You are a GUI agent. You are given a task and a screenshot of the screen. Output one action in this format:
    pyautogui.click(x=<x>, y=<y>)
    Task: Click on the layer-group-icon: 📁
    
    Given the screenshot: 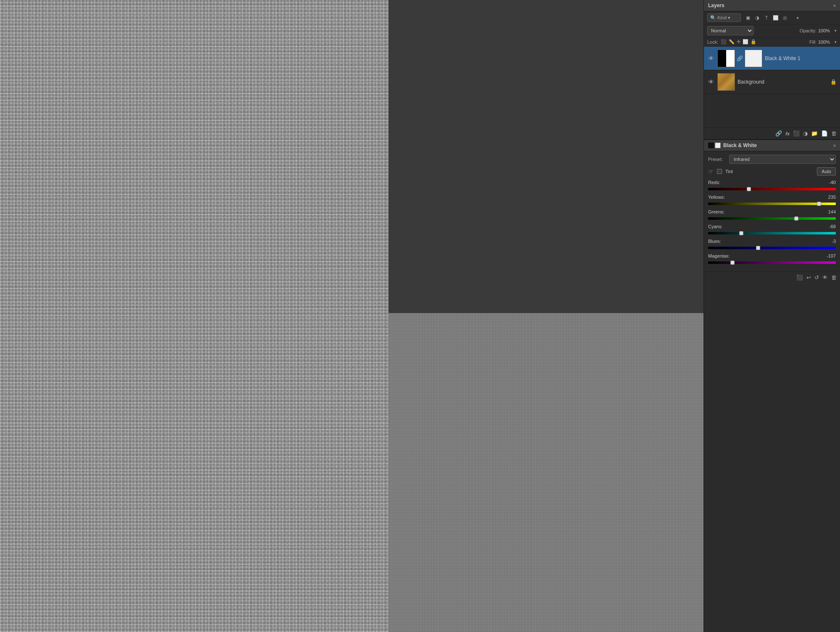 What is the action you would take?
    pyautogui.click(x=814, y=134)
    